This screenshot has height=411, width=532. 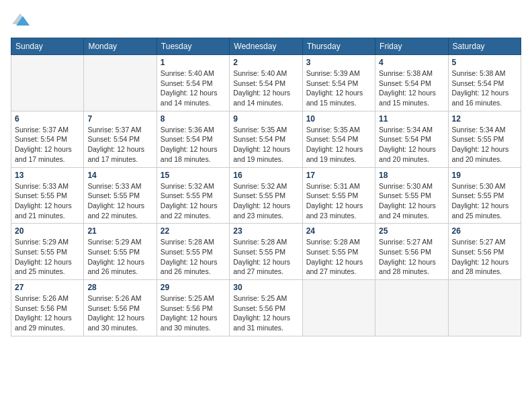 What do you see at coordinates (485, 201) in the screenshot?
I see `day-info: Sunrise: 5:30 AMSunset: 5:55 PMDaylight:…` at bounding box center [485, 201].